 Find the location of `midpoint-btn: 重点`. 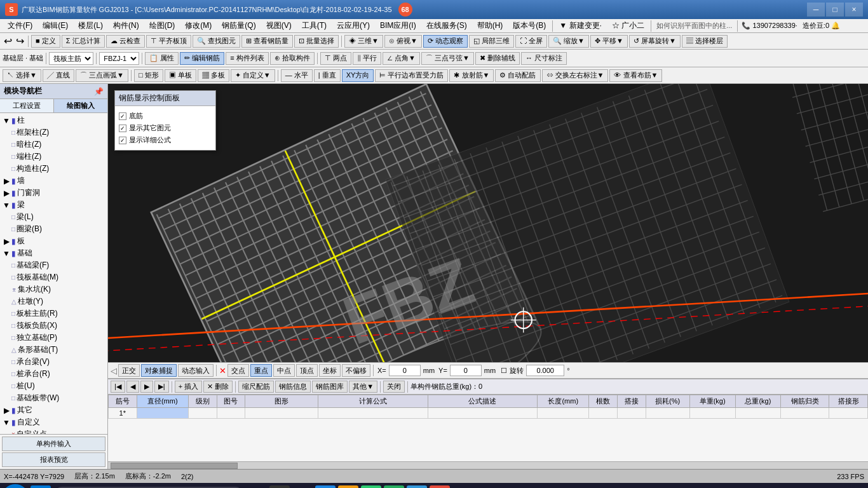

midpoint-btn: 重点 is located at coordinates (261, 370).